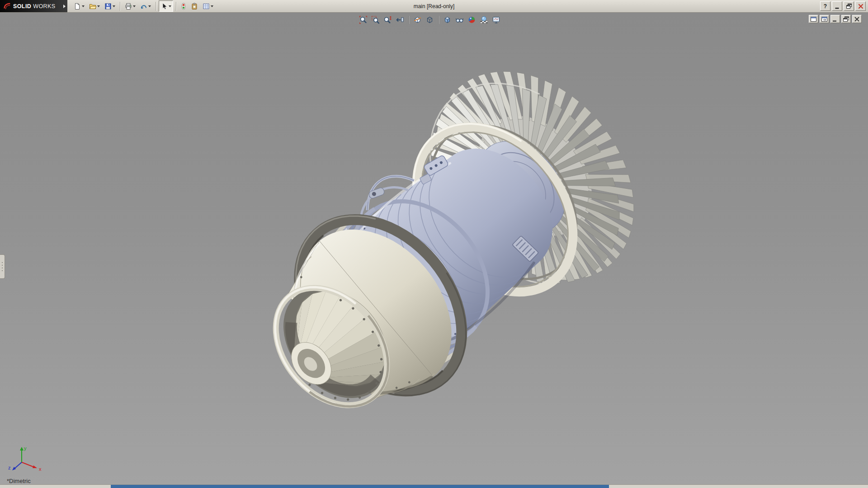 This screenshot has width=868, height=488. What do you see at coordinates (44, 6) in the screenshot?
I see `brand-text-light: WORKS` at bounding box center [44, 6].